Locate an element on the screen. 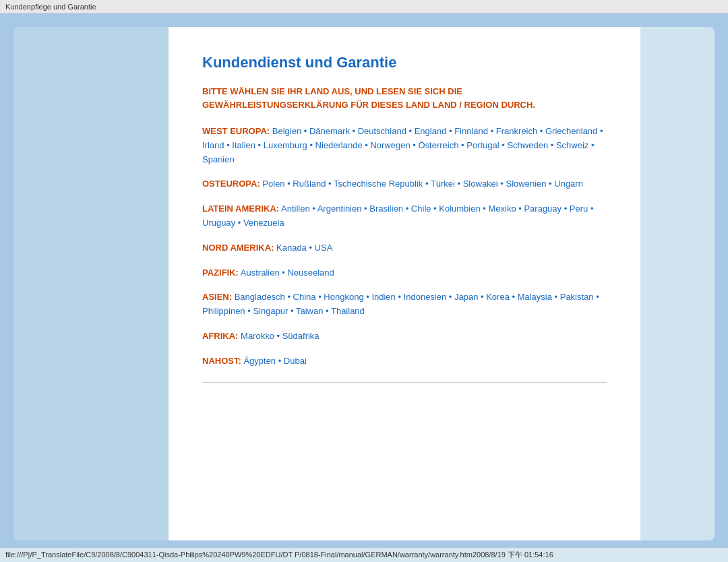  region-label-nord-amerika: NORD AMERIKA: is located at coordinates (238, 248).